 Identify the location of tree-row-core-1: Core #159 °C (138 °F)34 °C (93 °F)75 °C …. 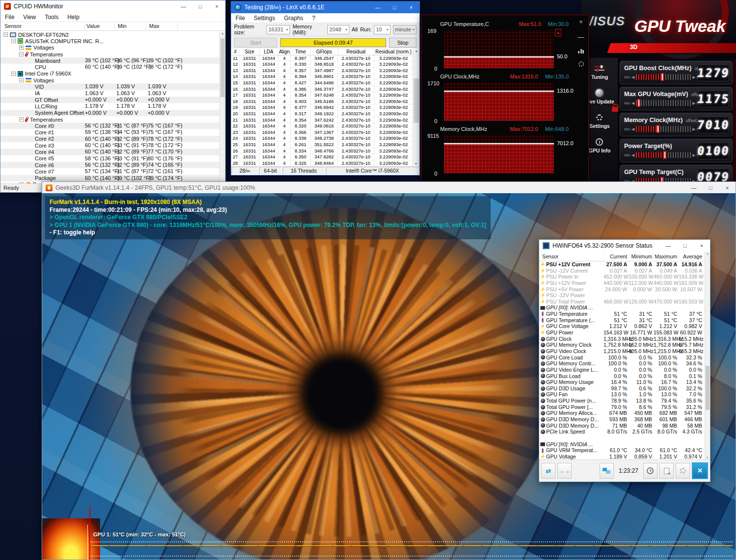
(110, 132).